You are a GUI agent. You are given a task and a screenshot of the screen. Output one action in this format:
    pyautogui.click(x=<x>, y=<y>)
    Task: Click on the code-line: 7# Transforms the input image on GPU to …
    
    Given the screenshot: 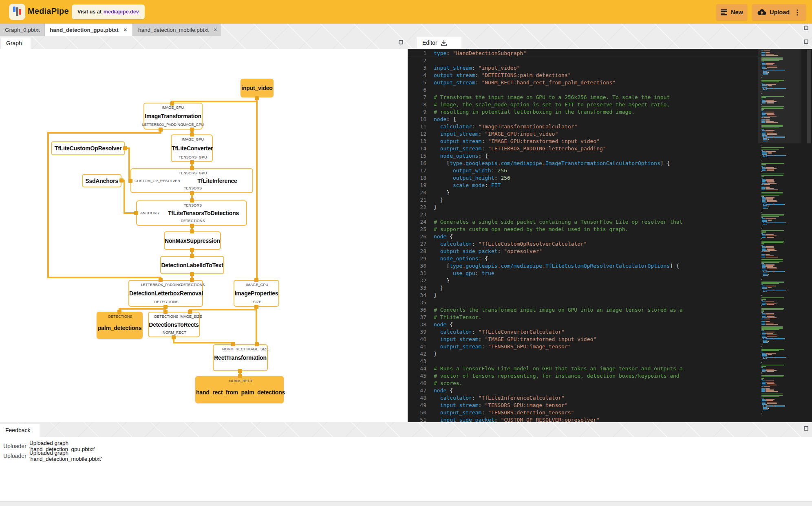 What is the action you would take?
    pyautogui.click(x=583, y=97)
    